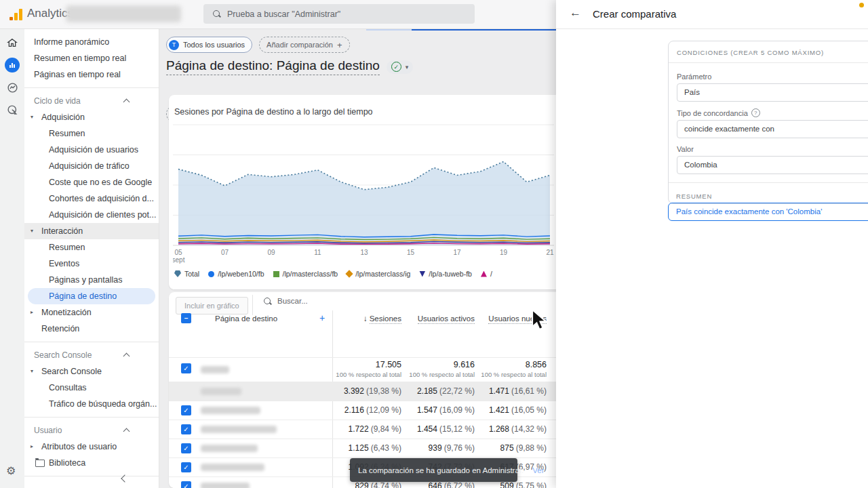 This screenshot has width=868, height=488. I want to click on sidebar-item-interacción: ▾Interacción, so click(92, 231).